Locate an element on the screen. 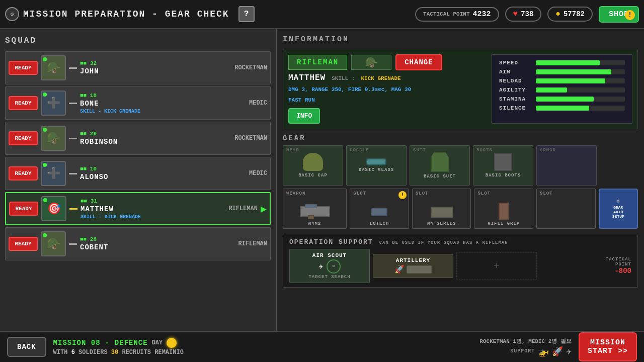 This screenshot has width=644, height=362. stat-row-agility: AGILITY is located at coordinates (562, 90).